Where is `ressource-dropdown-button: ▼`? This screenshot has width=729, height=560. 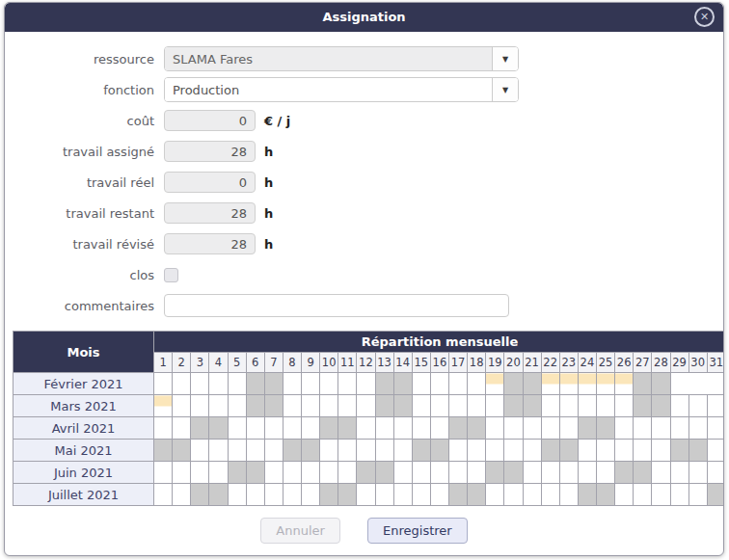
ressource-dropdown-button: ▼ is located at coordinates (505, 59).